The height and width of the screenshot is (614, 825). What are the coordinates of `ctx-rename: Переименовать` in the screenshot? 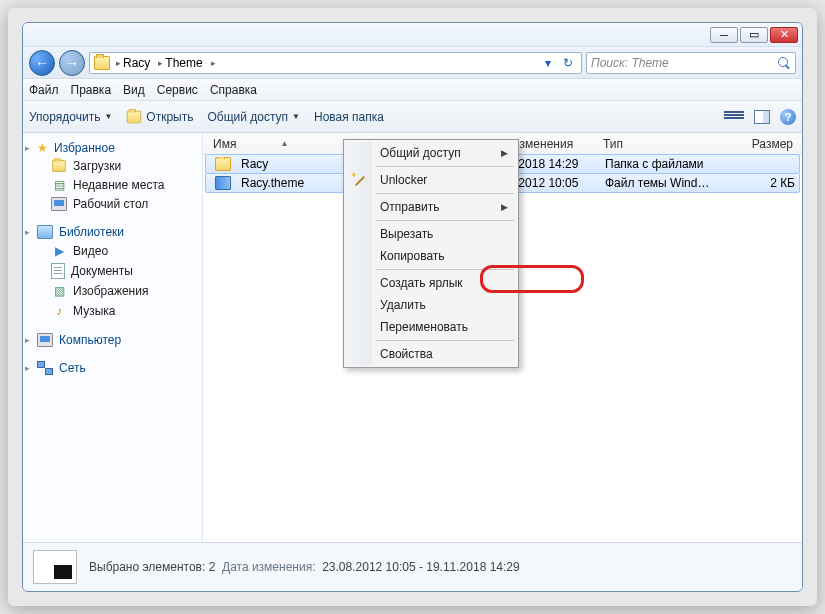 It's located at (431, 327).